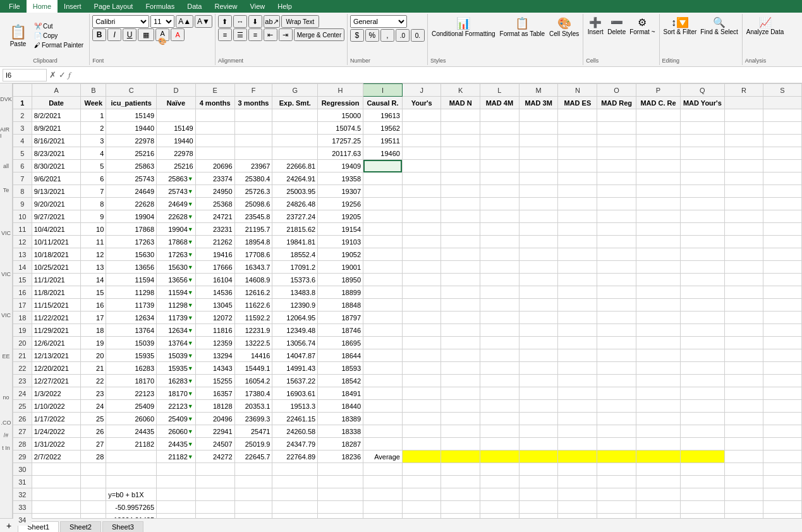 This screenshot has width=802, height=532. What do you see at coordinates (782, 217) in the screenshot?
I see `cell-r10-c18` at bounding box center [782, 217].